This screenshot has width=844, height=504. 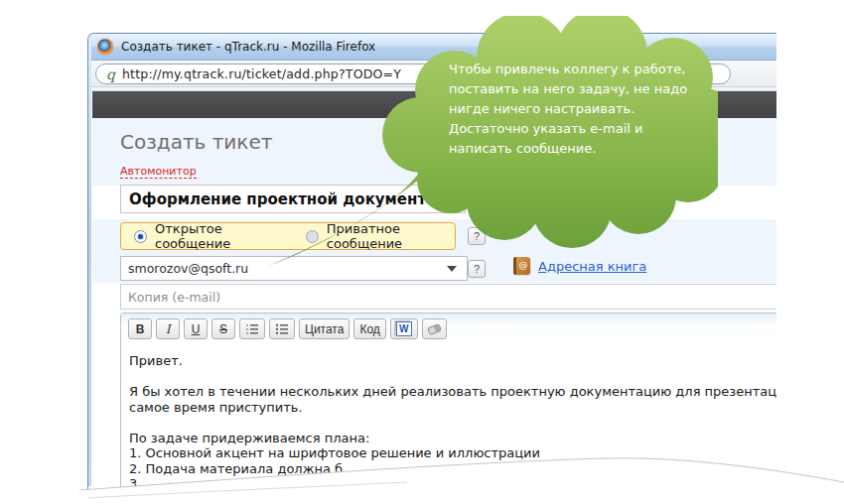 What do you see at coordinates (576, 89) in the screenshot?
I see `tooltip-line: поставить на него задачу, не надо` at bounding box center [576, 89].